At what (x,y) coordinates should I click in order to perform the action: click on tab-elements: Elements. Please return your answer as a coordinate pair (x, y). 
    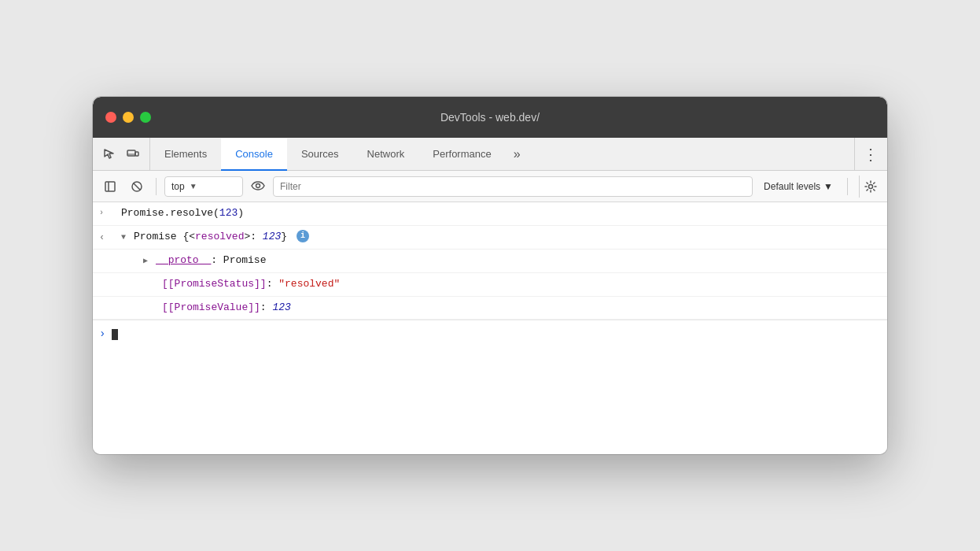
    Looking at the image, I should click on (186, 154).